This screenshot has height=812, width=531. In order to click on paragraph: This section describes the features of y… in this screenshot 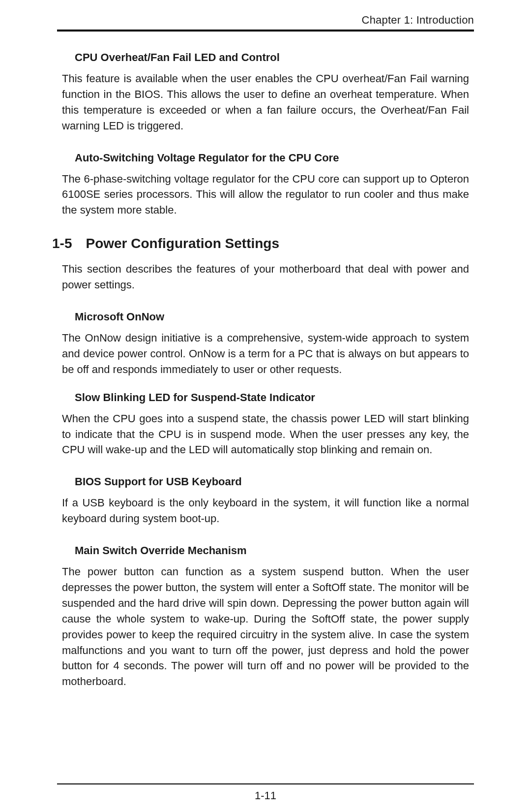, I will do `click(266, 277)`.